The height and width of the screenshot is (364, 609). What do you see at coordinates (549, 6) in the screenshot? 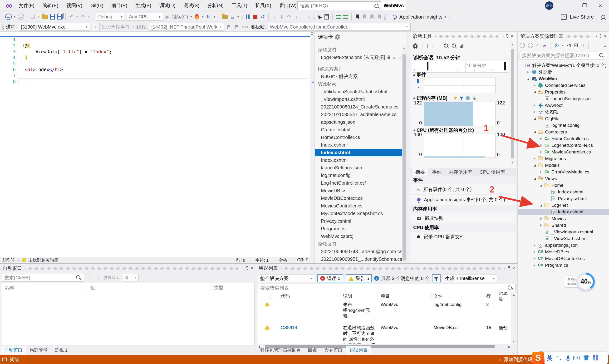
I see `account-avatar: 剑上` at bounding box center [549, 6].